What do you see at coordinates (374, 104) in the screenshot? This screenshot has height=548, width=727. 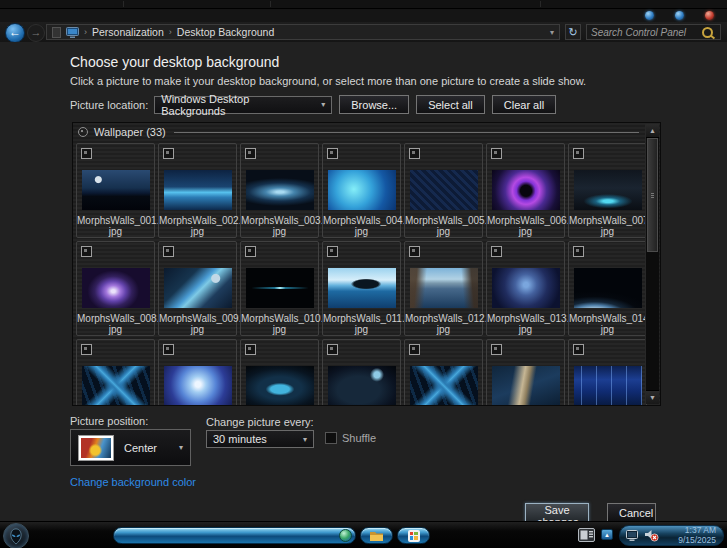 I see `browse-button: Browse...` at bounding box center [374, 104].